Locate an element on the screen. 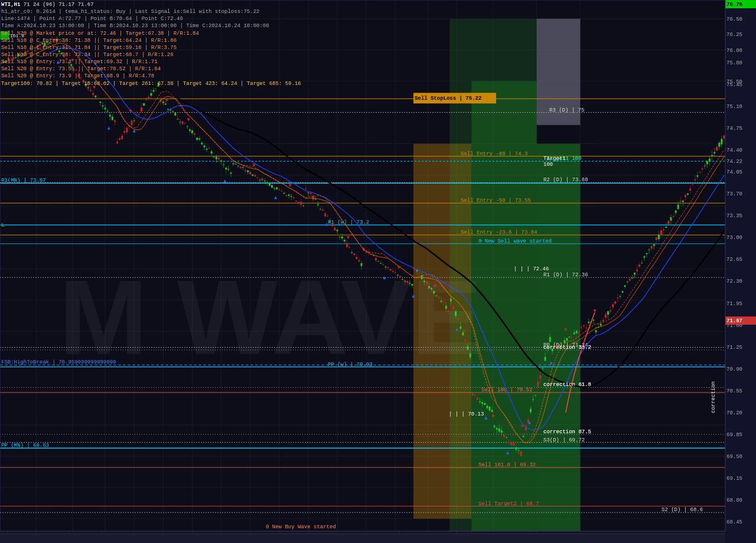 The width and height of the screenshot is (756, 543). sell-line-3: Sell %10 @ C_Entry:98: 72.34 || Target:6… is located at coordinates (151, 55).